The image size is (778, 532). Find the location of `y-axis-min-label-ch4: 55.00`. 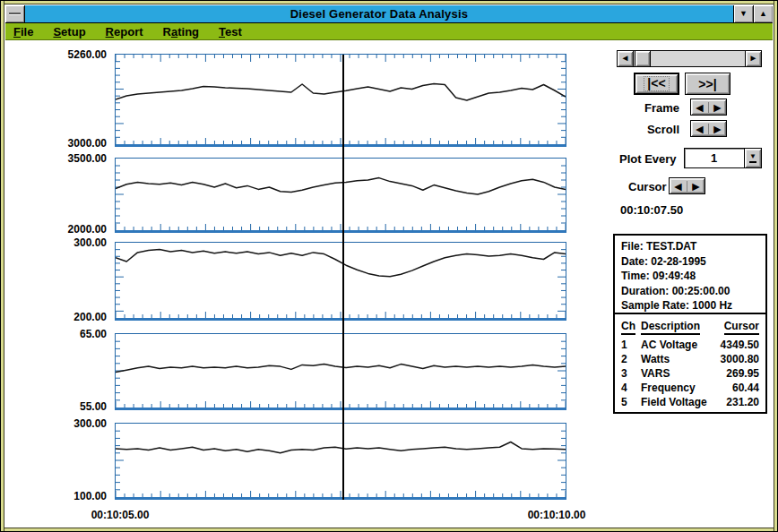

y-axis-min-label-ch4: 55.00 is located at coordinates (65, 407).